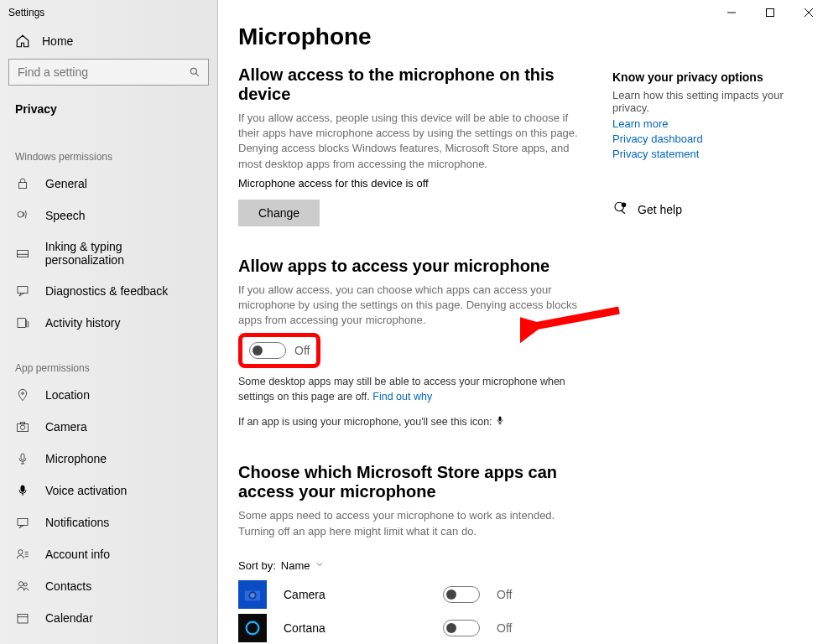 The height and width of the screenshot is (644, 828). Describe the element at coordinates (355, 595) in the screenshot. I see `app-name-label: Camera` at that location.